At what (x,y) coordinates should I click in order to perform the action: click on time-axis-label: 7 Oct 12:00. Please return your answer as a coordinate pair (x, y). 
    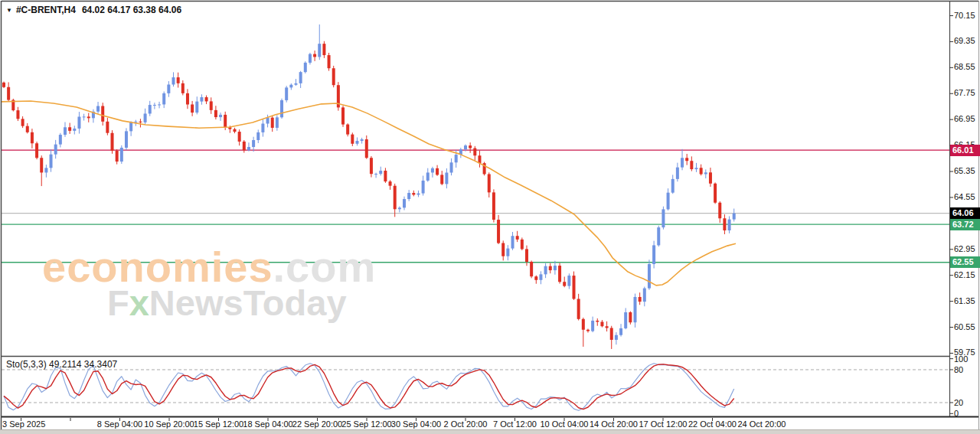
    Looking at the image, I should click on (514, 424).